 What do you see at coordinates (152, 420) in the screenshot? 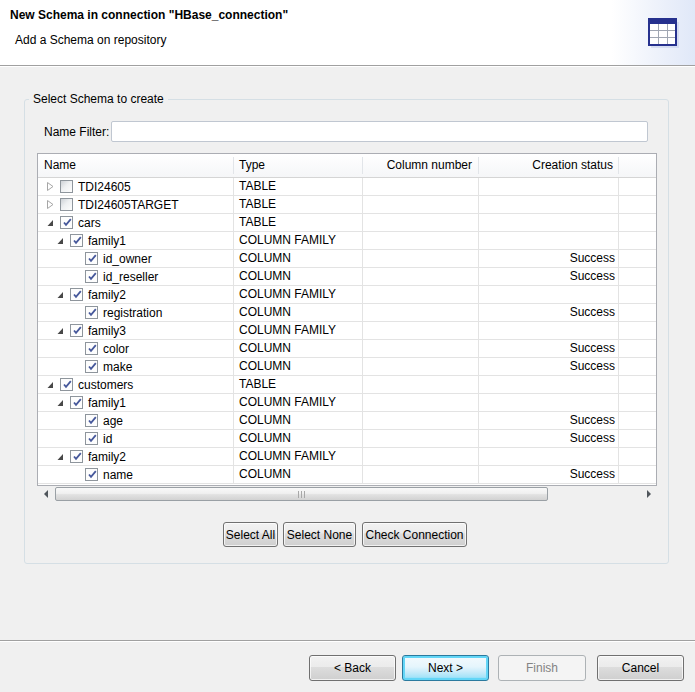
I see `row-name-cell: age` at bounding box center [152, 420].